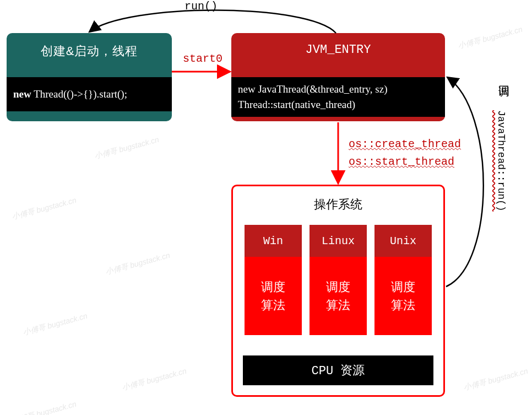  What do you see at coordinates (338, 45) in the screenshot?
I see `jvm-entry-title: JVM_ENTRY` at bounding box center [338, 45].